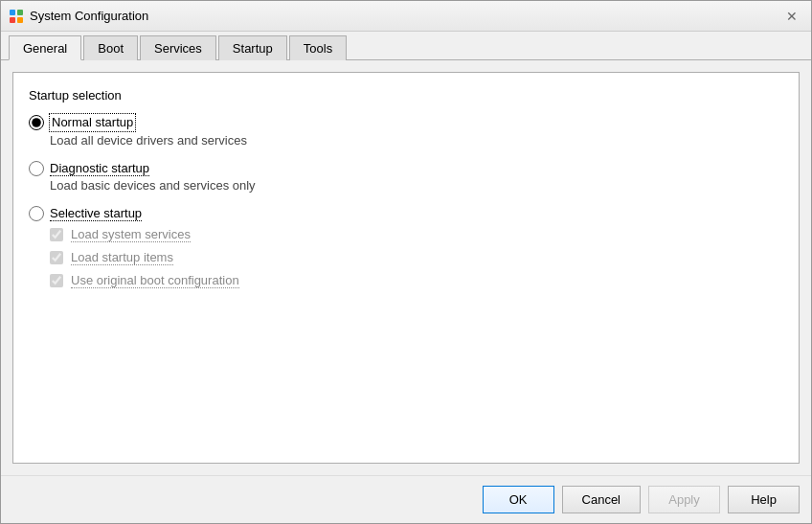 The height and width of the screenshot is (524, 812). I want to click on title-bar: System Configuration ✕, so click(406, 16).